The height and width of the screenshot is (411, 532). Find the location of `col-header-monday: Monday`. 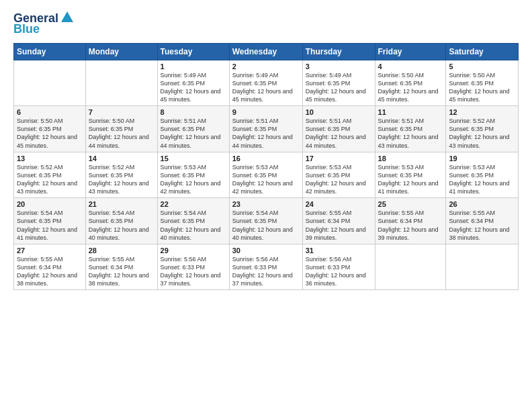

col-header-monday: Monday is located at coordinates (121, 51).